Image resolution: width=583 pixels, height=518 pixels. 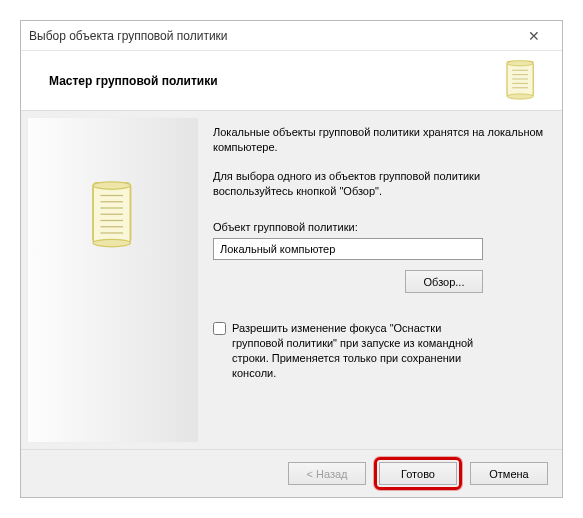 What do you see at coordinates (534, 36) in the screenshot?
I see `close-icon: ✕` at bounding box center [534, 36].